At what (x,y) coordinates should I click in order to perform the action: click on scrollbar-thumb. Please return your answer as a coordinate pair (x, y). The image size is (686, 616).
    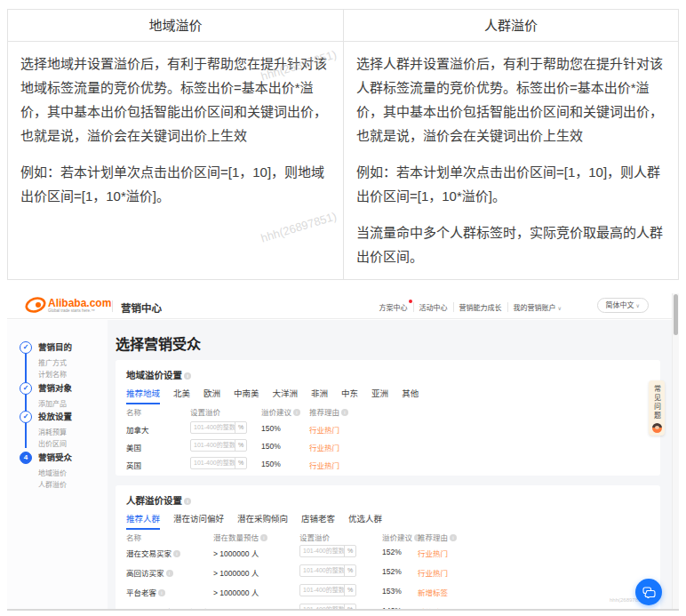
    Looking at the image, I should click on (675, 315).